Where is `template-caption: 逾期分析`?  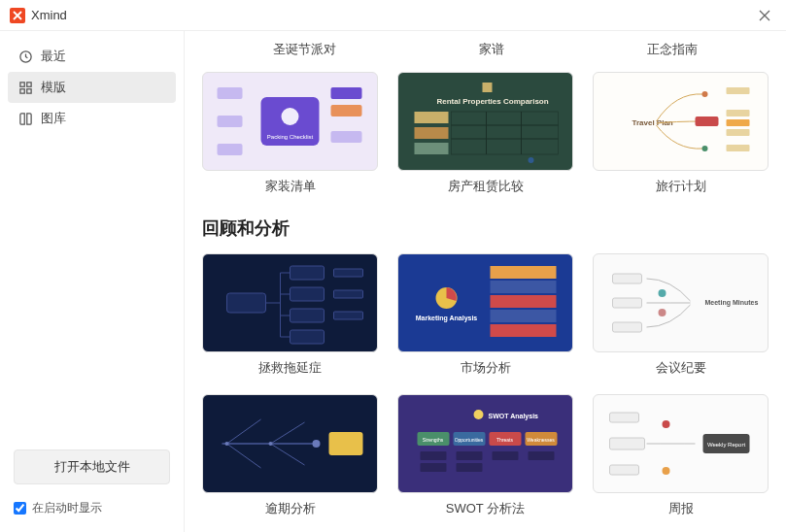 template-caption: 逾期分析 is located at coordinates (290, 509).